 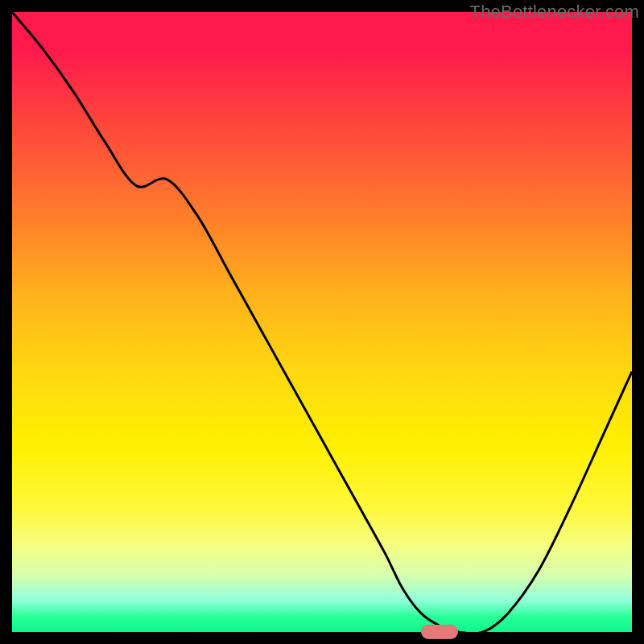 I want to click on watermark-text: TheBottlenecker.com, so click(x=555, y=12).